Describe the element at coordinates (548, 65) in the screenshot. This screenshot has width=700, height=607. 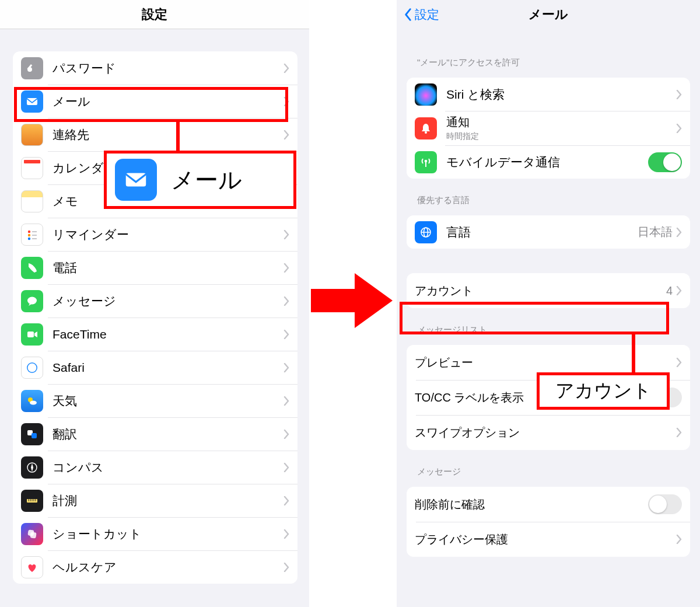
I see `section-header-access: "メール"にアクセスを許可` at that location.